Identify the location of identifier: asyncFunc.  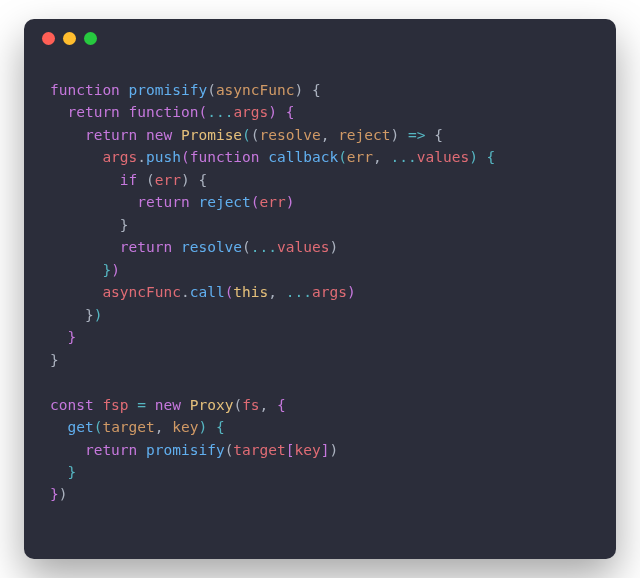
(142, 292).